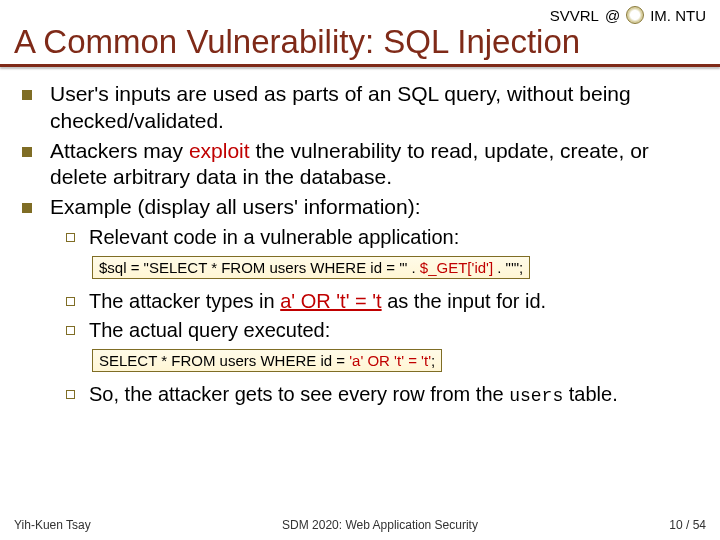  What do you see at coordinates (267, 360) in the screenshot?
I see `code-box-2: SELECT * FROM users WHERE id = 'a' OR 't…` at bounding box center [267, 360].